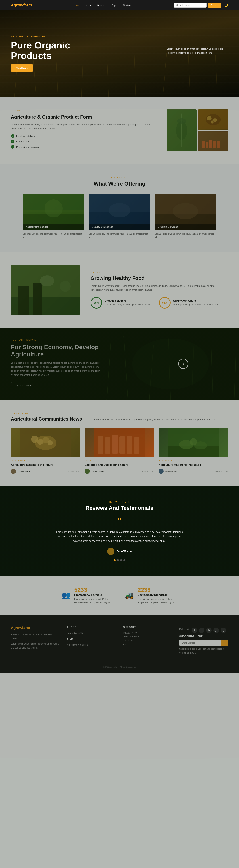 This screenshot has height=868, width=239. I want to click on testimonials-text: Lorem ipsum dolor sit amet elit. Velit b…, so click(120, 536).